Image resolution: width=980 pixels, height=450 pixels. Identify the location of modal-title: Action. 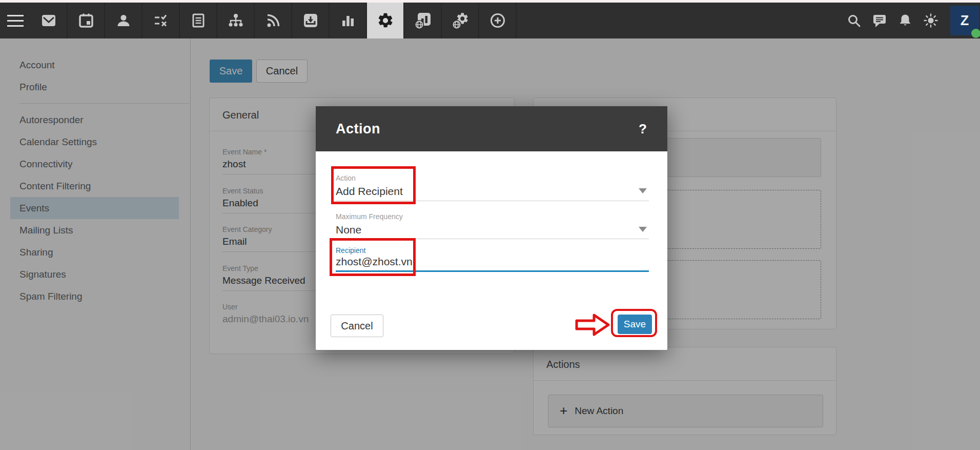
(358, 129).